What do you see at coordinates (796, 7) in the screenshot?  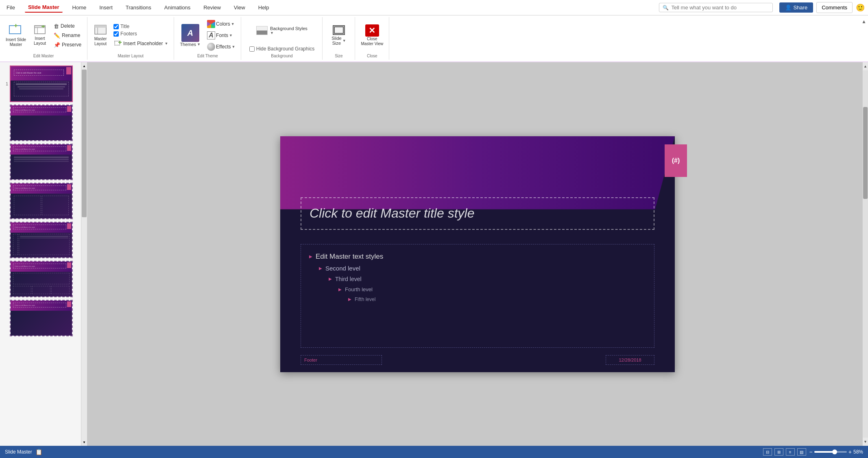 I see `share-button: 👤 Share` at bounding box center [796, 7].